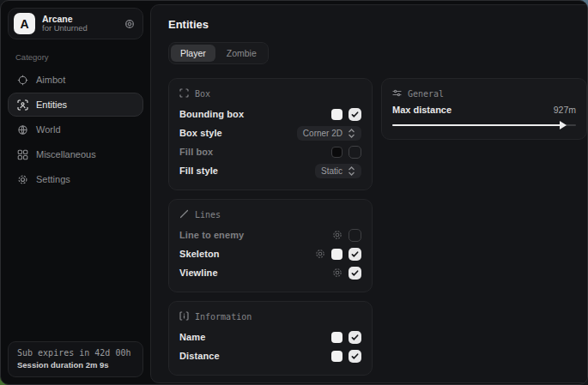 The image size is (588, 385). What do you see at coordinates (76, 154) in the screenshot?
I see `sidebar-item-miscellaneous: Miscellaneous` at bounding box center [76, 154].